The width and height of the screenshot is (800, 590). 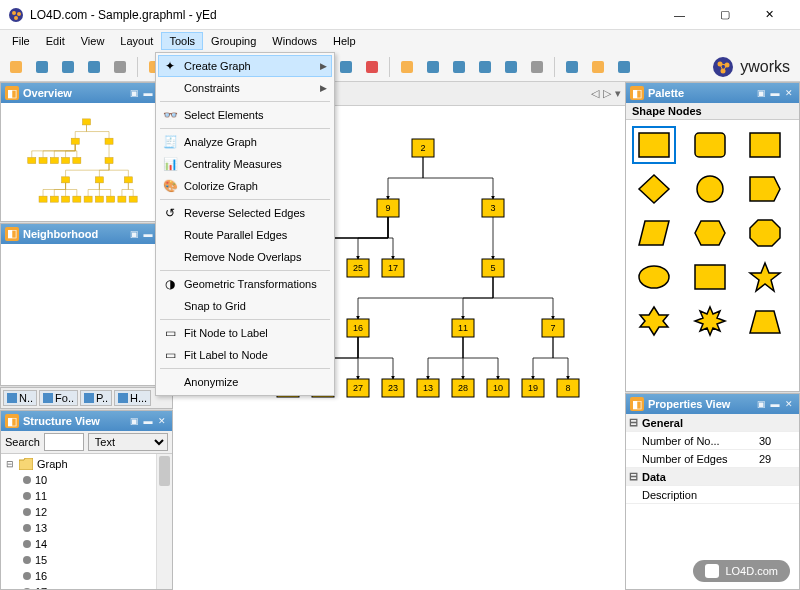 I want to click on grid-button, so click(x=537, y=67).